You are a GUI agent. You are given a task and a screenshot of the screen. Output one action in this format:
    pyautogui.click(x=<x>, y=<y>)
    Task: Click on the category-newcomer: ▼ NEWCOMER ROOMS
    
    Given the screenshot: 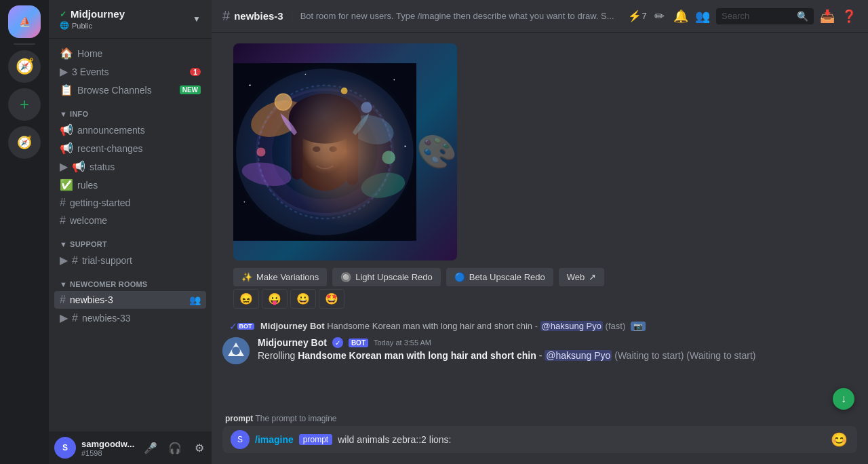 What is the action you would take?
    pyautogui.click(x=130, y=280)
    